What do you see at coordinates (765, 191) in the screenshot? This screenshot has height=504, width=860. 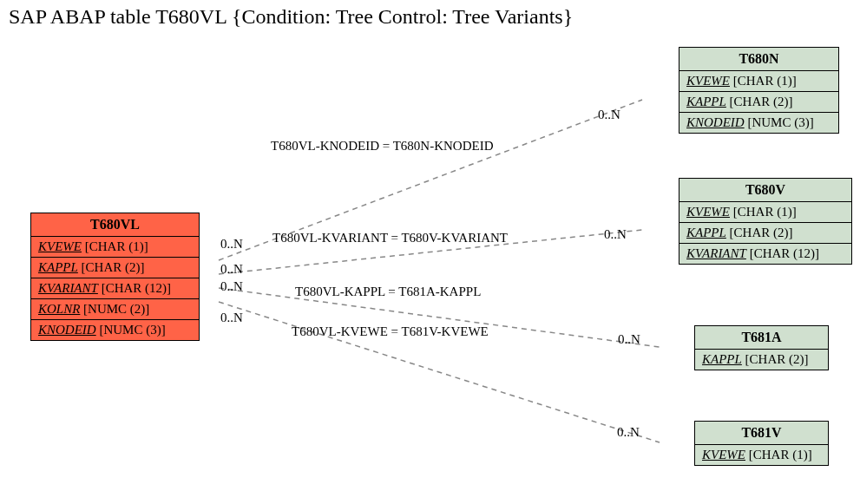 I see `entity-t680v-header: T680V` at bounding box center [765, 191].